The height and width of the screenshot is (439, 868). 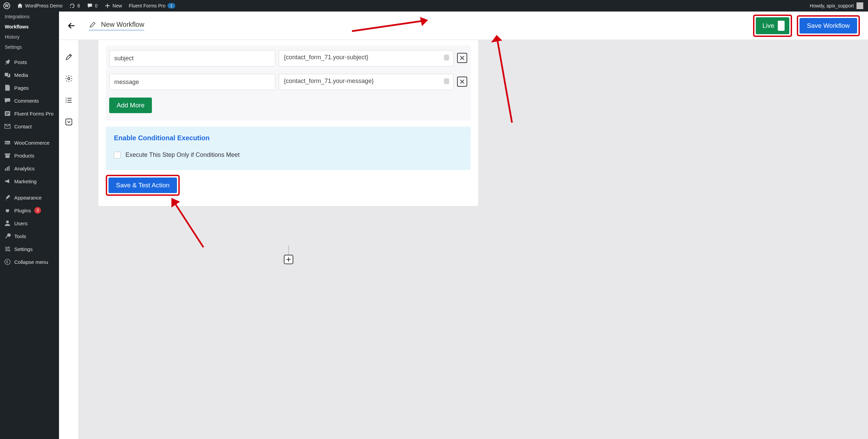 I want to click on tool-expand, so click(x=69, y=122).